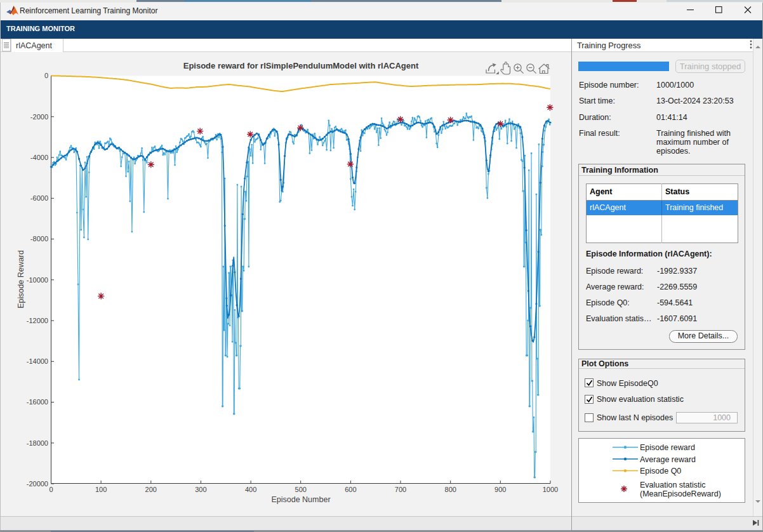 Image resolution: width=763 pixels, height=532 pixels. What do you see at coordinates (37, 321) in the screenshot?
I see `svg-text: -12000` at bounding box center [37, 321].